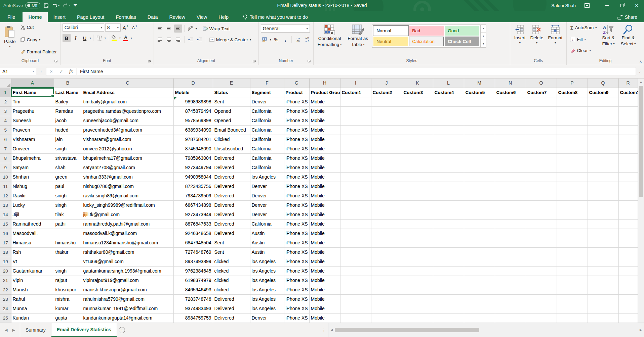 The width and height of the screenshot is (644, 337). I want to click on cell-M4, so click(479, 121).